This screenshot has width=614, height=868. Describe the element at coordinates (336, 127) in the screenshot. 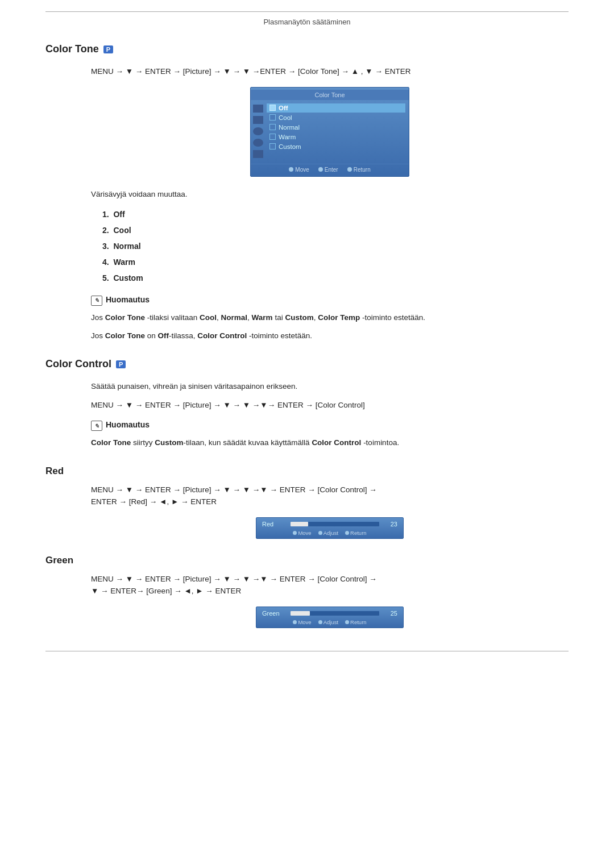

I see `menu-option-normal: Normal` at that location.